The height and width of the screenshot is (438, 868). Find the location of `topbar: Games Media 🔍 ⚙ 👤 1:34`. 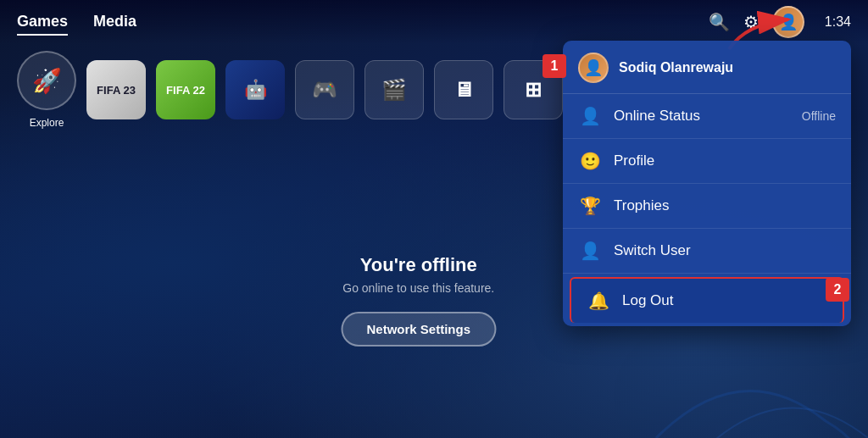

topbar: Games Media 🔍 ⚙ 👤 1:34 is located at coordinates (434, 22).